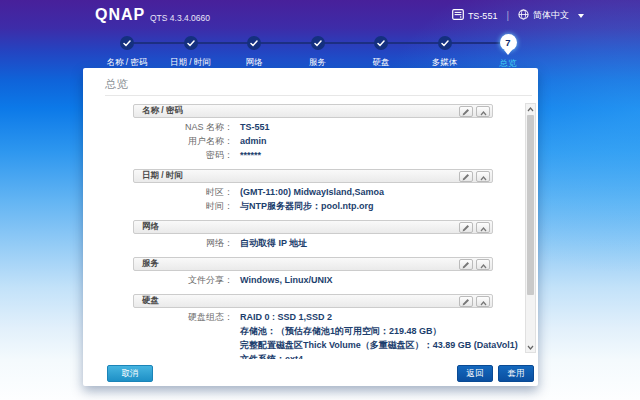 This screenshot has width=640, height=400. Describe the element at coordinates (186, 206) in the screenshot. I see `row-label: 时间：` at that location.